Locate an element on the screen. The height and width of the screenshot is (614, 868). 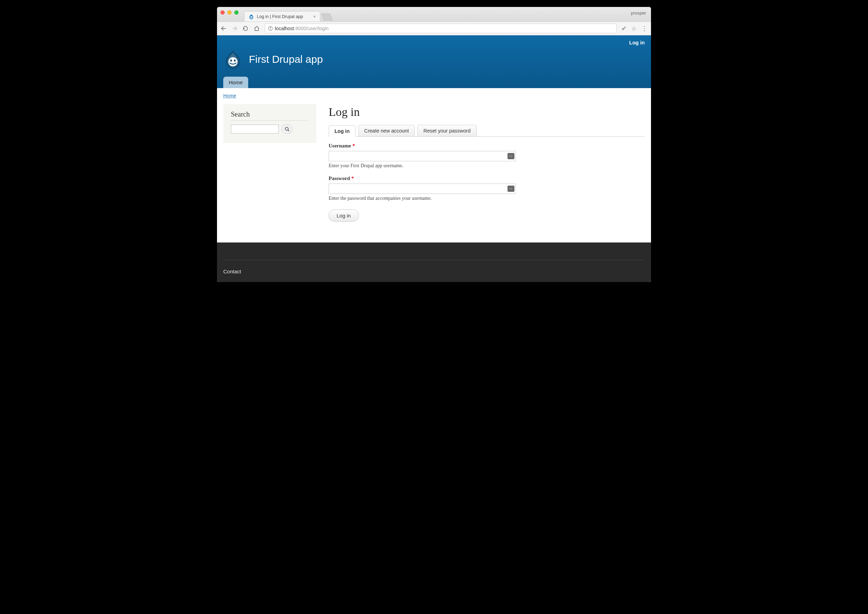
username-help-text: Enter your First Drupal app username. is located at coordinates (422, 166).